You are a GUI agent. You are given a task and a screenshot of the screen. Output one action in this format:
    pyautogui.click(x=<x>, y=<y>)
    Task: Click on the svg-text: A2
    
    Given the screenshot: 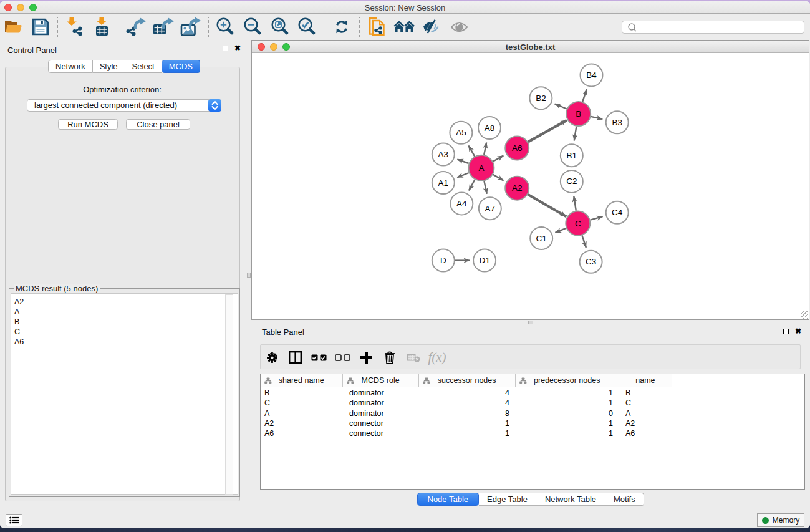 What is the action you would take?
    pyautogui.click(x=518, y=188)
    